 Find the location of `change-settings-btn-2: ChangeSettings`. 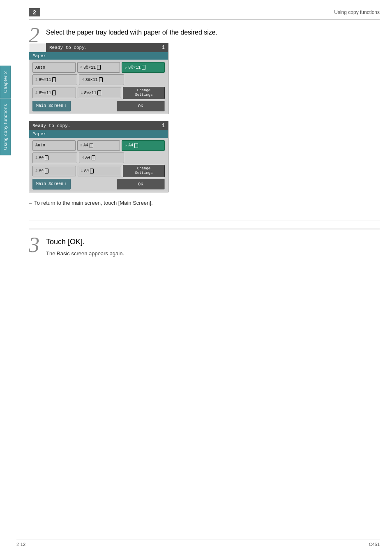

change-settings-btn-2: ChangeSettings is located at coordinates (144, 171).